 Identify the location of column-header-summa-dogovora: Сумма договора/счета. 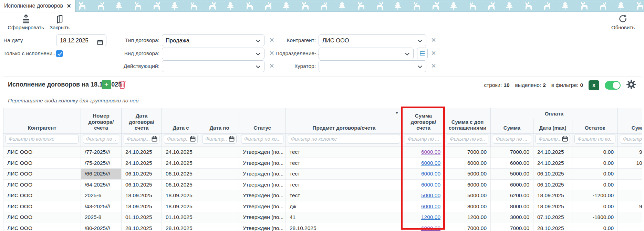
(424, 121).